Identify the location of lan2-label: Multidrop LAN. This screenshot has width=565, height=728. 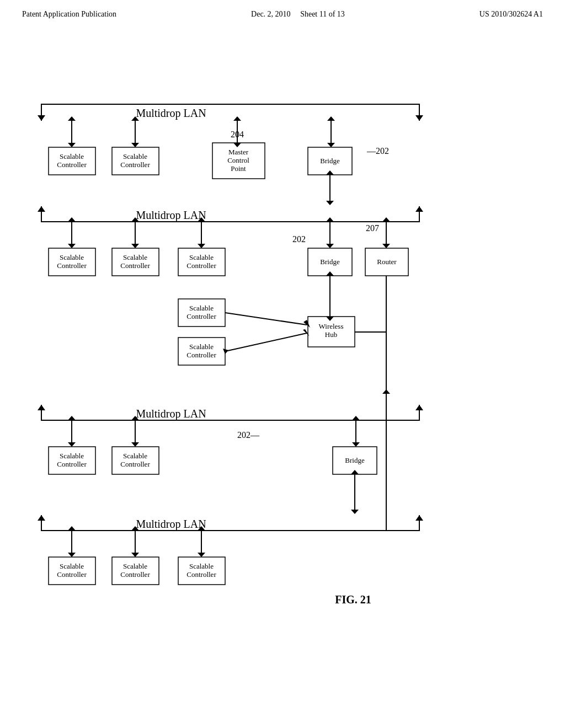
(171, 215).